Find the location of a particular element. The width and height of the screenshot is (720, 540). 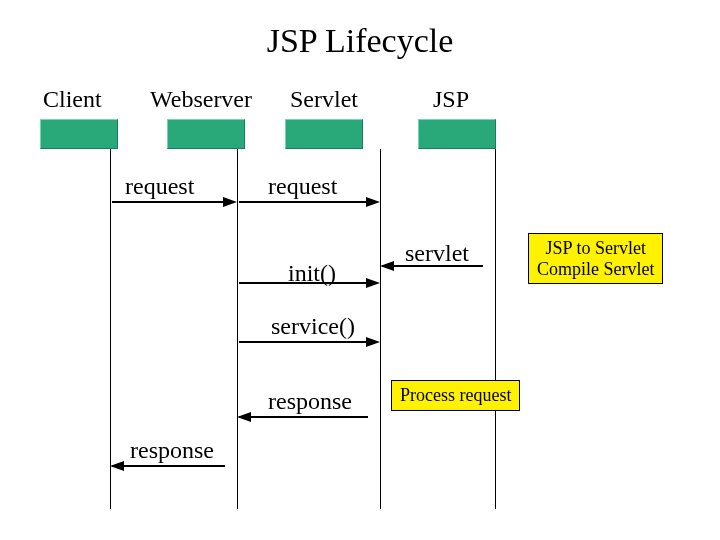

lane-box-servlet is located at coordinates (324, 134).